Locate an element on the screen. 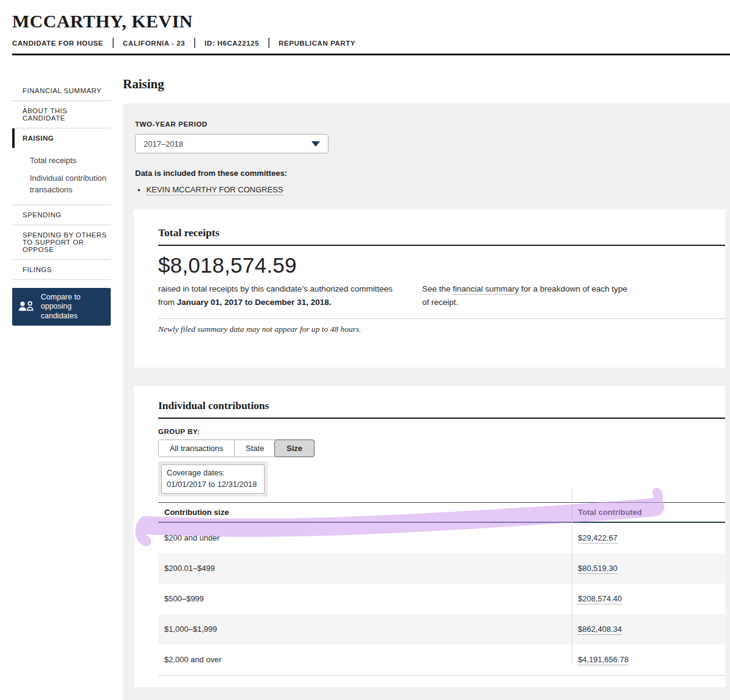 The image size is (730, 700). total-contributed-link: $80,519.30 is located at coordinates (597, 569).